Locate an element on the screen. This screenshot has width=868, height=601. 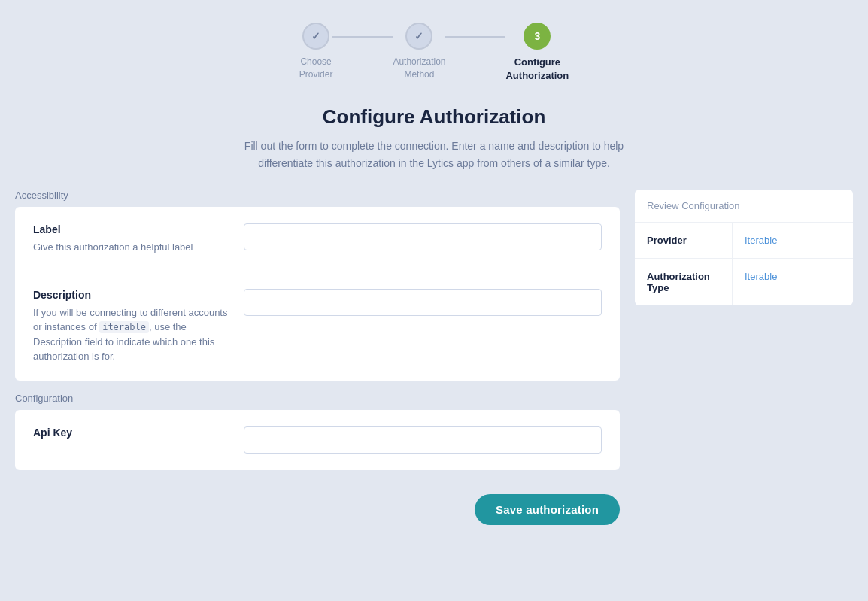
accessibility-section-label: Accessibility is located at coordinates (317, 196).